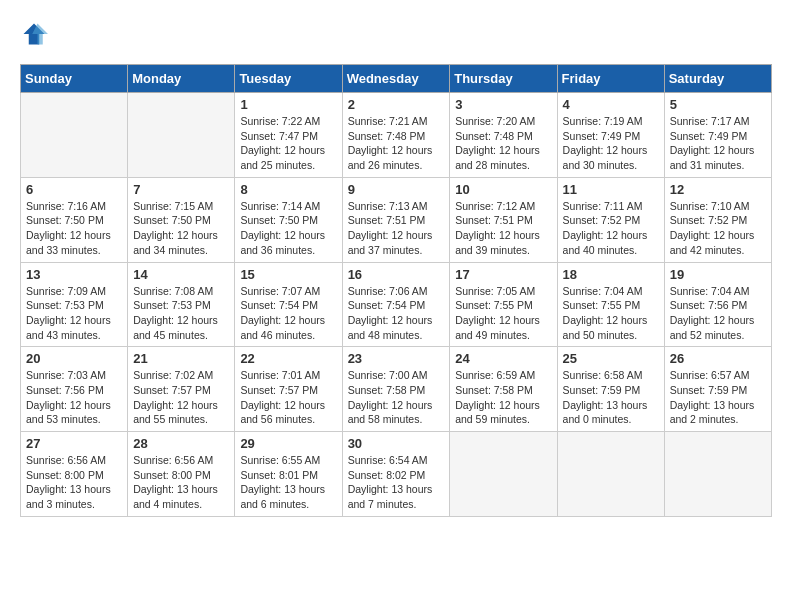  Describe the element at coordinates (503, 314) in the screenshot. I see `day-info: Sunrise: 7:05 AM Sunset: 7:55 PM Dayligh…` at that location.